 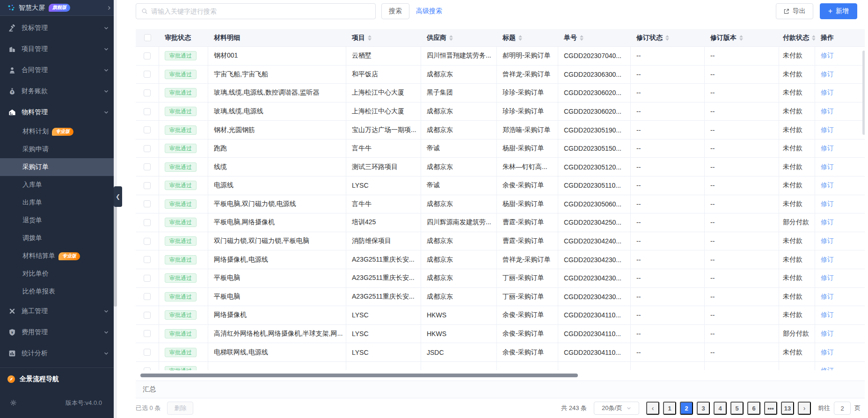 What do you see at coordinates (115, 254) in the screenshot?
I see `sidebar-scrollbar-thumb` at bounding box center [115, 254].